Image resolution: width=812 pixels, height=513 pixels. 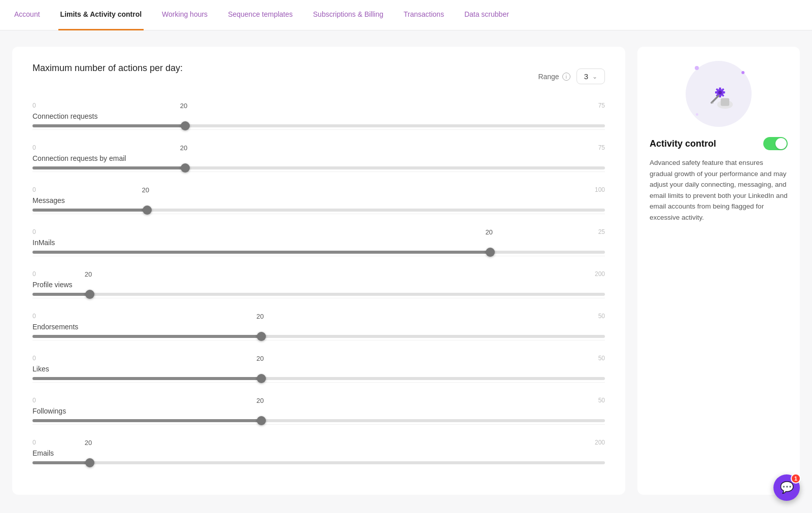 What do you see at coordinates (261, 379) in the screenshot?
I see `slider-thumb-likes` at bounding box center [261, 379].